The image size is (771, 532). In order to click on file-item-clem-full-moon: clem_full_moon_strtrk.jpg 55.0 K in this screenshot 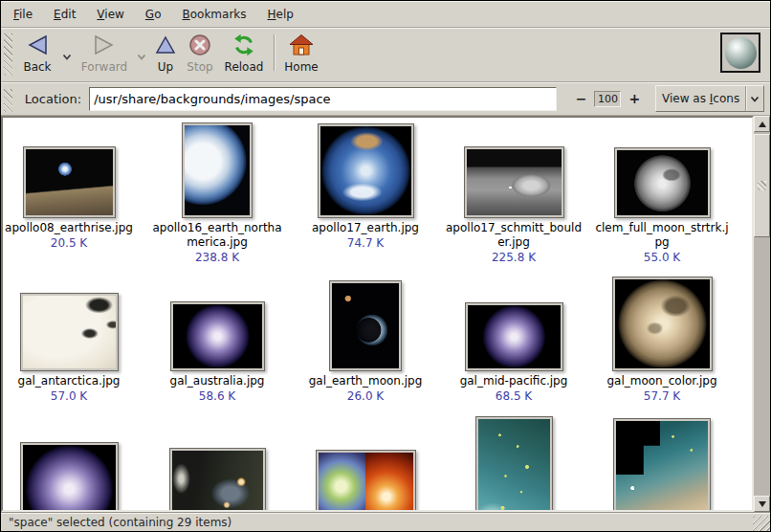, I will do `click(662, 193)`.